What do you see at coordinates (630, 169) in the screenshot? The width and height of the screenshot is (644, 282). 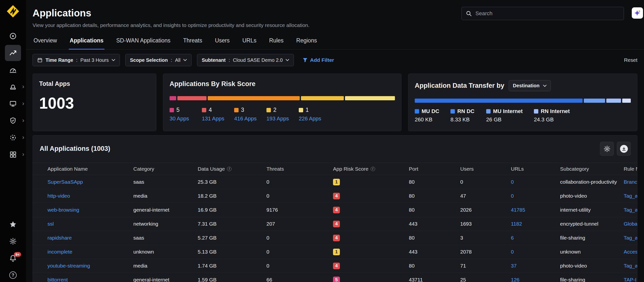 I see `col-rule-name: Rule N` at bounding box center [630, 169].